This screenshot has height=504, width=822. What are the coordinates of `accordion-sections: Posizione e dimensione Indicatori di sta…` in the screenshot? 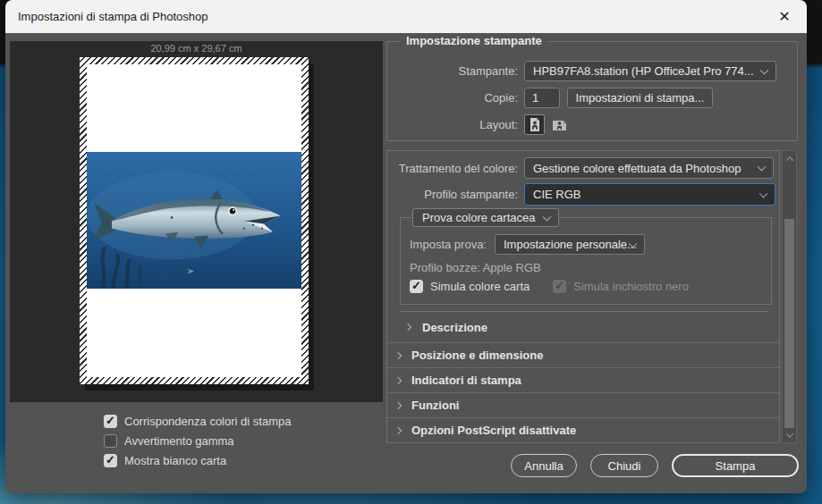 It's located at (583, 392).